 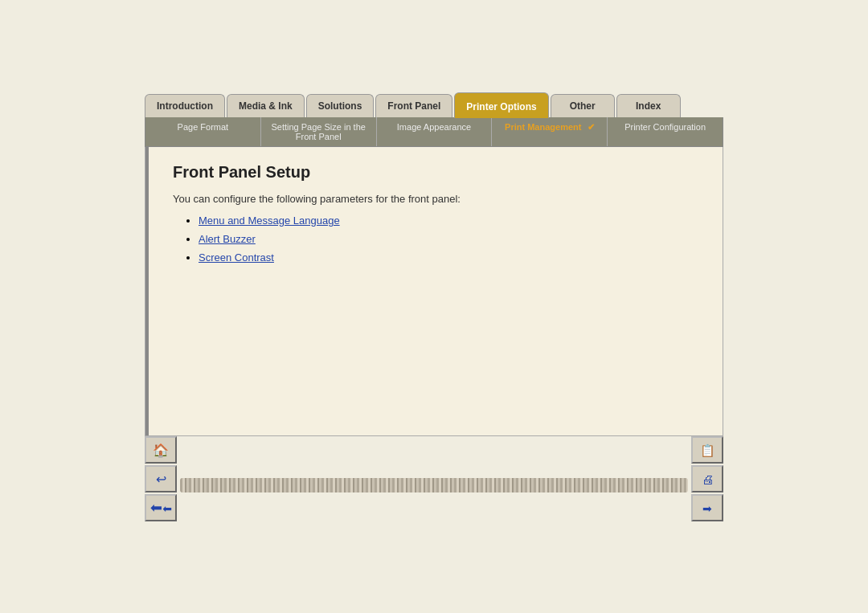 What do you see at coordinates (434, 239) in the screenshot?
I see `link-list: Menu and Message Language Alert Buzzer S…` at bounding box center [434, 239].